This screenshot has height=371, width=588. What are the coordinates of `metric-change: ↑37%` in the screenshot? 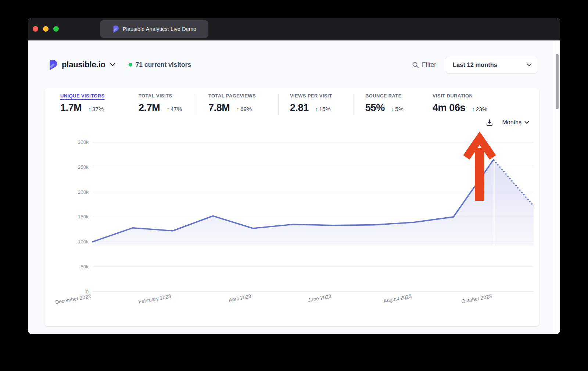 It's located at (96, 109).